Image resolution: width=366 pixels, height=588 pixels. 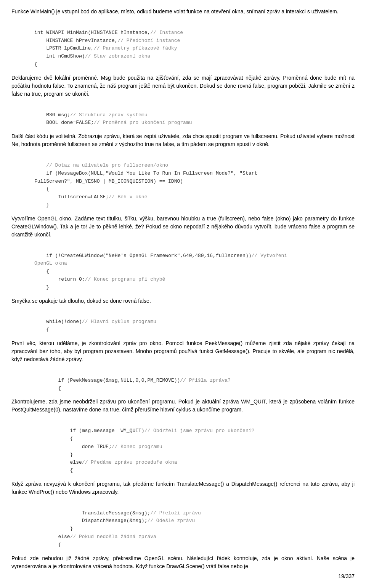 What do you see at coordinates (183, 227) in the screenshot?
I see `paragraph-4: Vytvoříme OpenGL okno. Zadáme text titul…` at bounding box center [183, 227].